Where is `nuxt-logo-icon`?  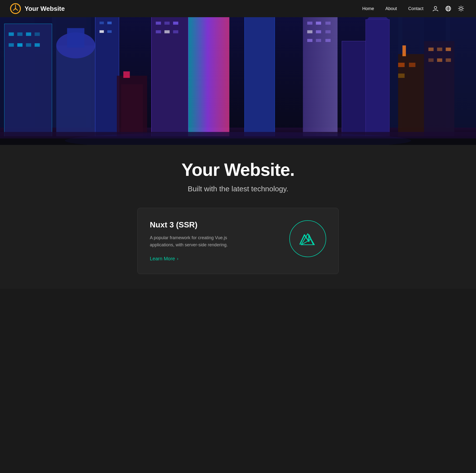 nuxt-logo-icon is located at coordinates (308, 239).